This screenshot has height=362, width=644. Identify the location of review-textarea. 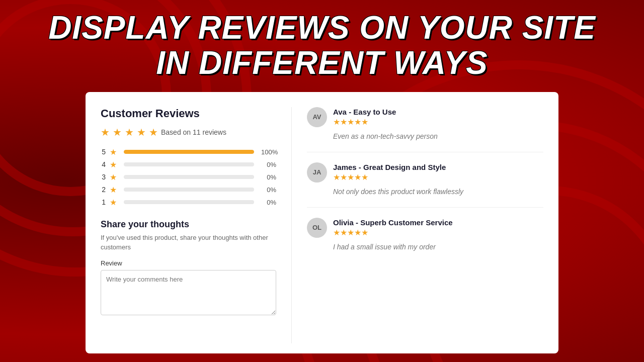
(188, 293).